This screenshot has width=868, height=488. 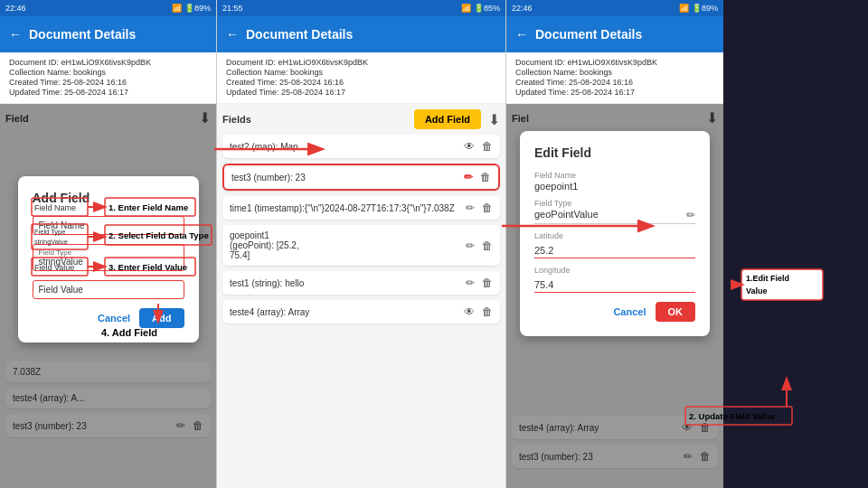 What do you see at coordinates (108, 92) in the screenshot?
I see `left-doc-updated: Updated Time: 25-08-2024 16:17` at bounding box center [108, 92].